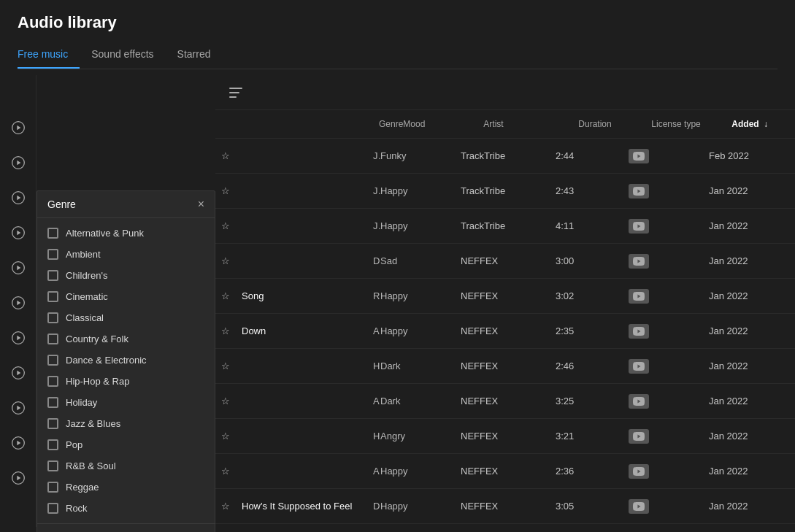 The image size is (795, 532). I want to click on genre-item-rnb-soul: R&B & Soul, so click(126, 466).